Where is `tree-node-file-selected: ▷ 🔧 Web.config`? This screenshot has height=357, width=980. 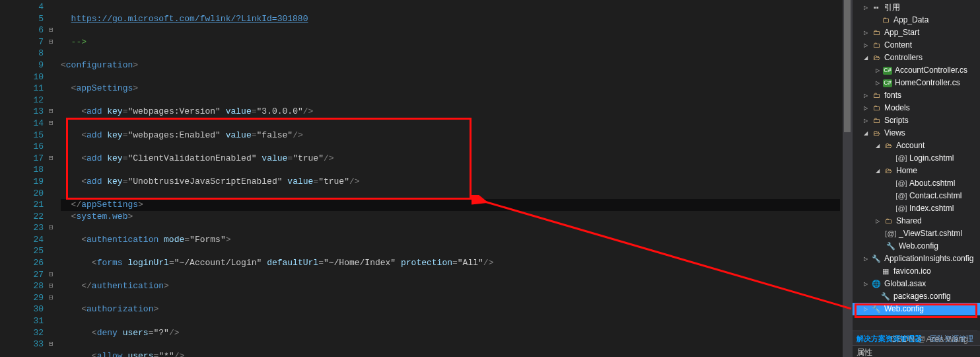 tree-node-file-selected: ▷ 🔧 Web.config is located at coordinates (917, 309).